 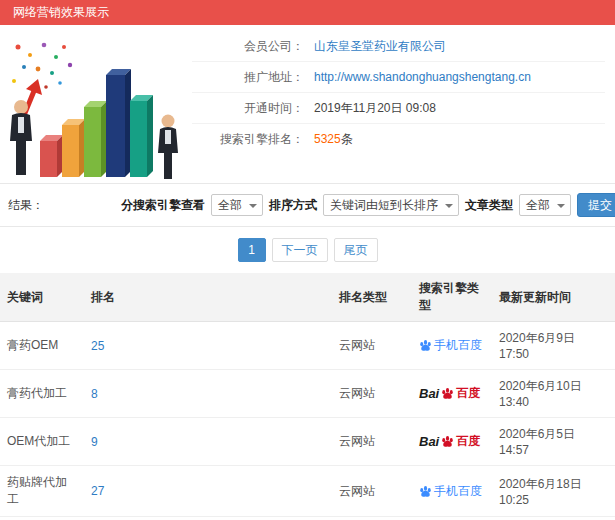 I want to click on businessman-left, so click(x=21, y=138).